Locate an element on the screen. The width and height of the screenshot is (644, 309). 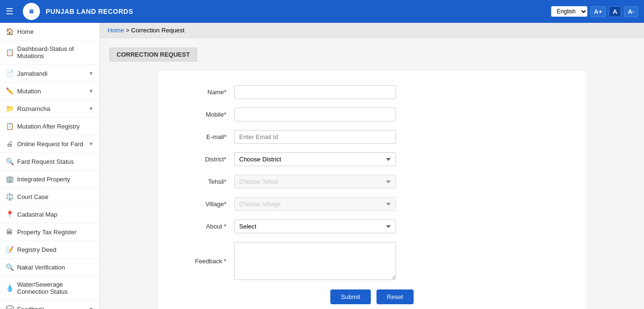
sidebar-label-roznamcha: Roznamcha is located at coordinates (33, 109).